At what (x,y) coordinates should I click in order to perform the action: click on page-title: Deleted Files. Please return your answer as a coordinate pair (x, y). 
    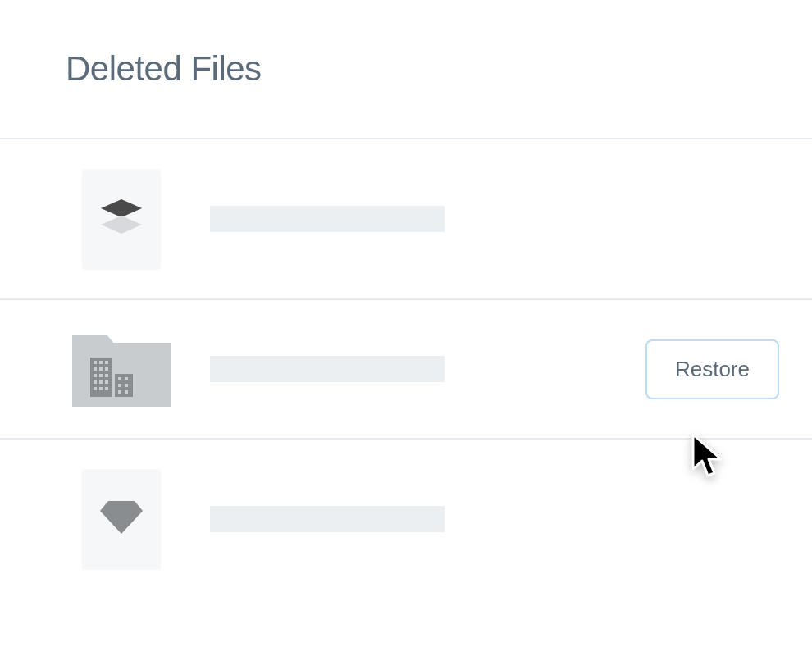
    Looking at the image, I should click on (439, 69).